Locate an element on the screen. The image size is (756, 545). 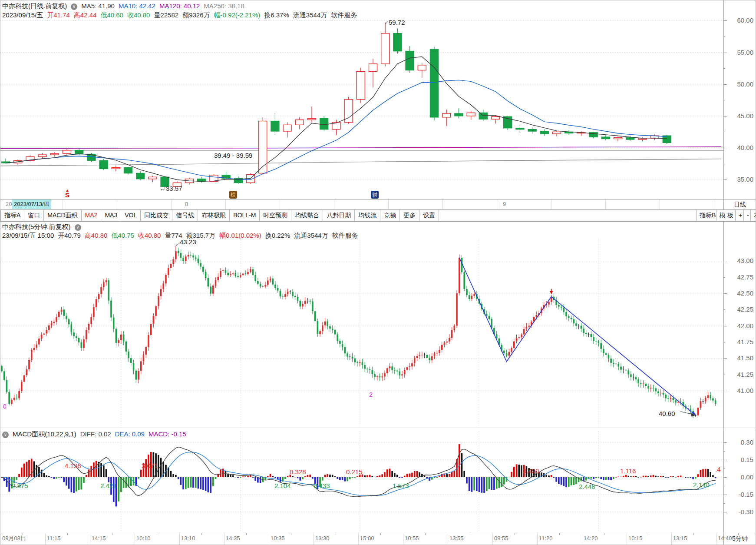
quote-field: 软件服务 is located at coordinates (345, 236).